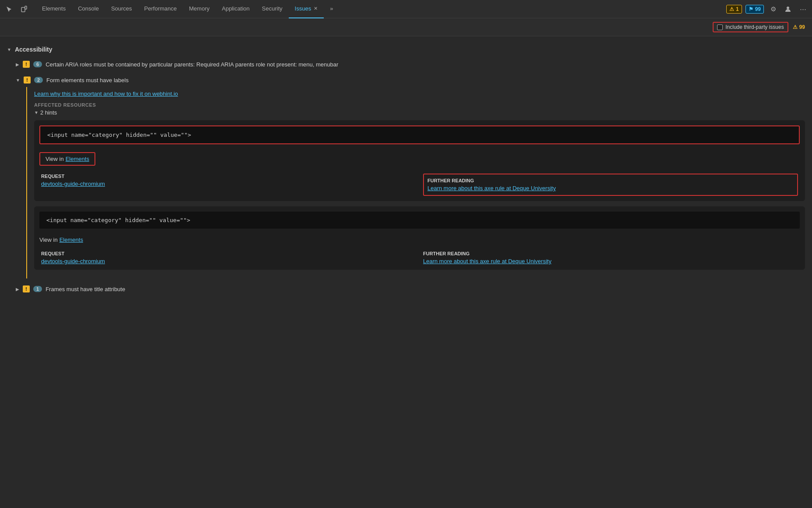 The image size is (812, 508). I want to click on third-party-checkbox, so click(720, 27).